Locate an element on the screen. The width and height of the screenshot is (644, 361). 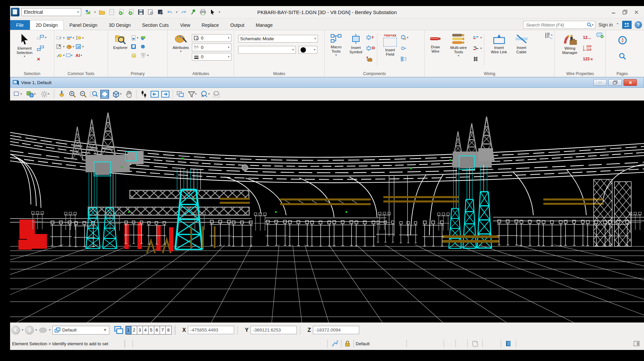
component-toolbox-button is located at coordinates (371, 59).